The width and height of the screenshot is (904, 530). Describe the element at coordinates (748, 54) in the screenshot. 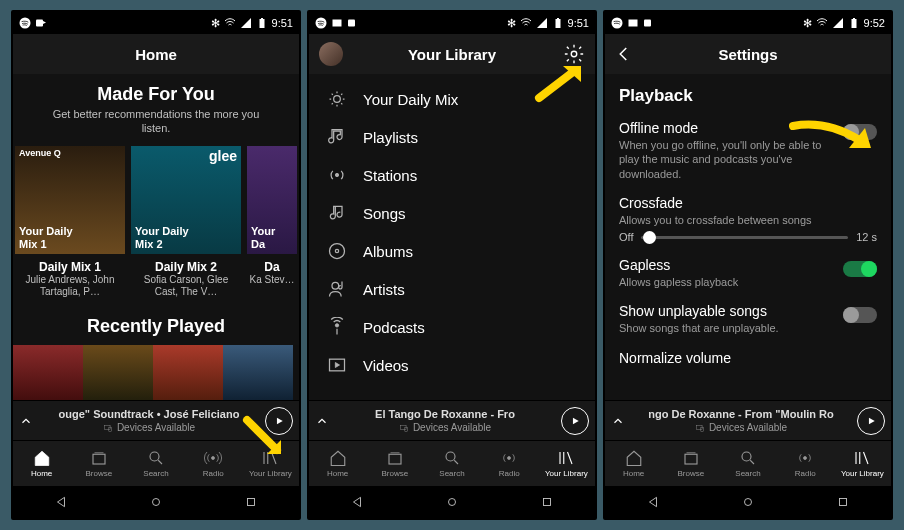

I see `settings-header: Settings` at that location.